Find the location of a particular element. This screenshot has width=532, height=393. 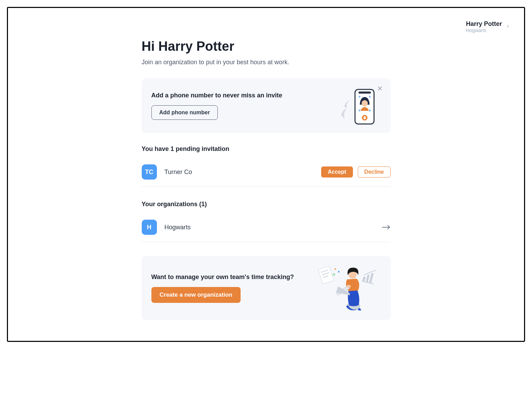

create-org-card: Want to manage your own team's time trac… is located at coordinates (266, 288).